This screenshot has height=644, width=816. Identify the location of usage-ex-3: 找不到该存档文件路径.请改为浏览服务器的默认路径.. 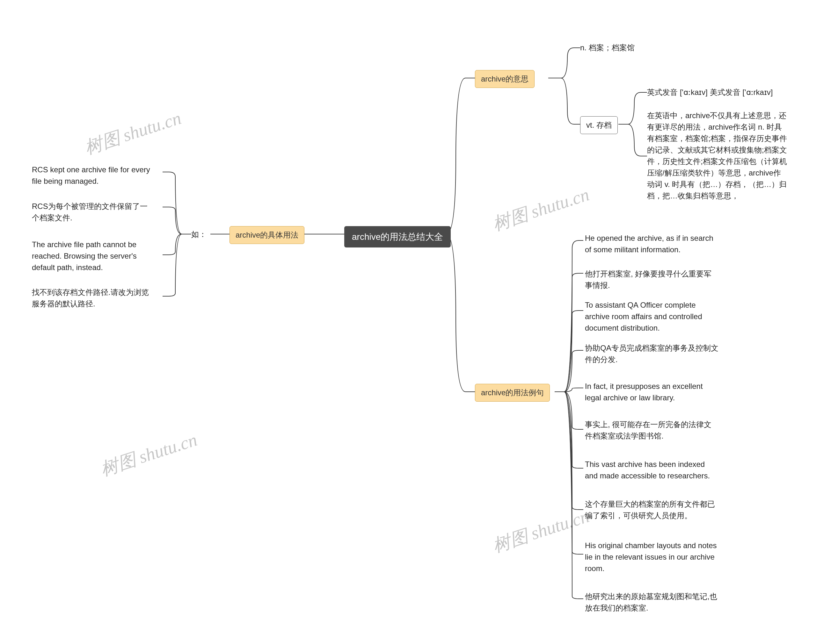
(92, 298).